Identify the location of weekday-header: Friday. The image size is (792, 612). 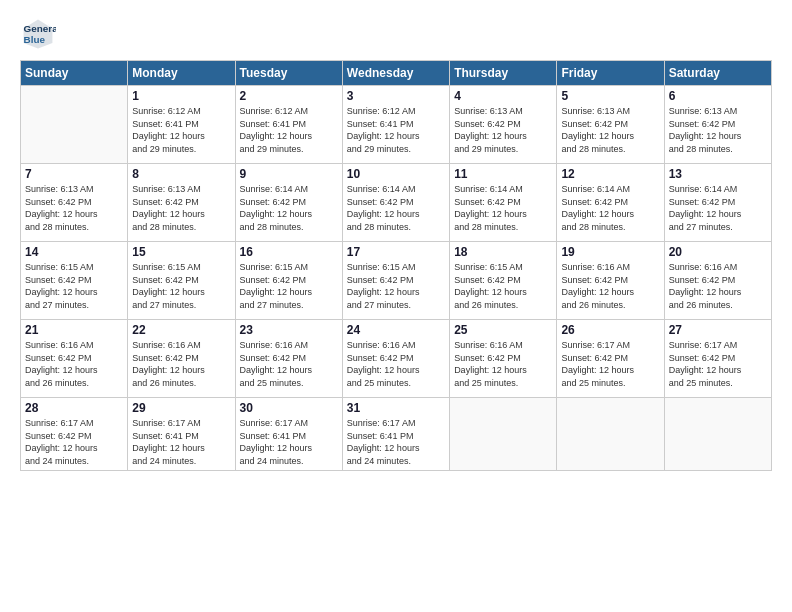
(610, 74).